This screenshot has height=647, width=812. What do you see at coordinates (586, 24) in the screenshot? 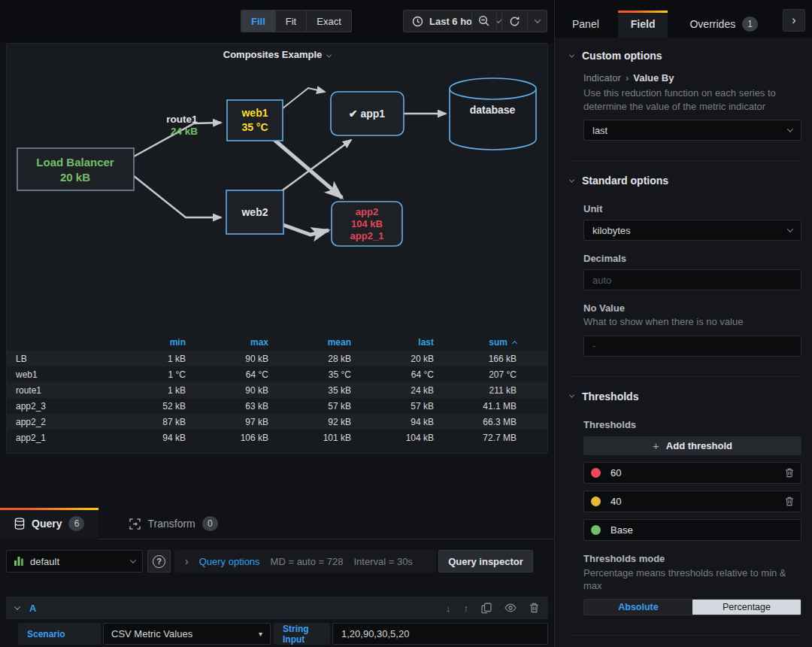
I see `tab-panel: Panel` at bounding box center [586, 24].